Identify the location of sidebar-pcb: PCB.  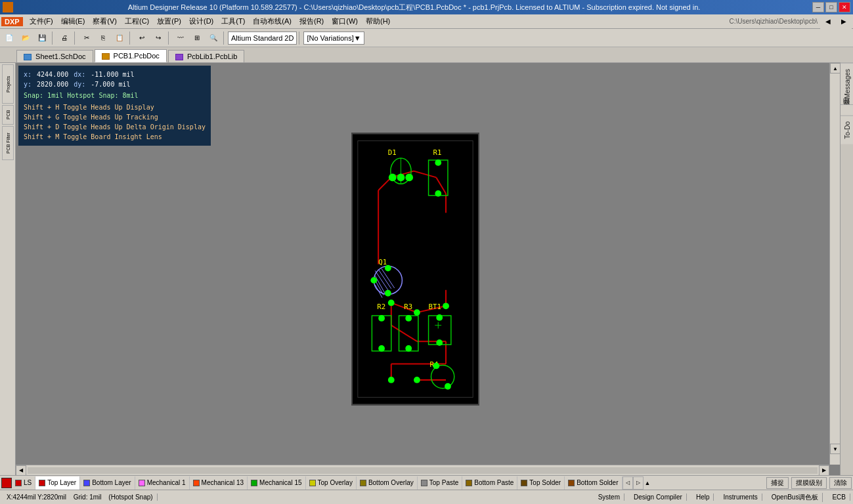
(8, 115).